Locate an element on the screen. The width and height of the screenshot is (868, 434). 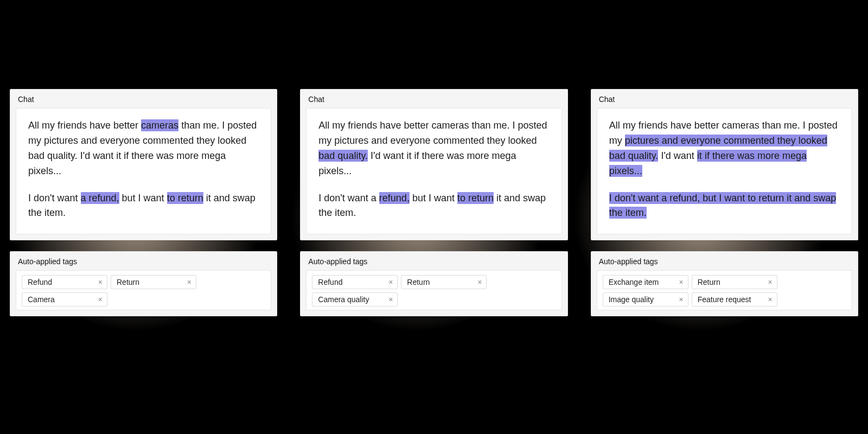
highlighted-text: but I want is located at coordinates (724, 198).